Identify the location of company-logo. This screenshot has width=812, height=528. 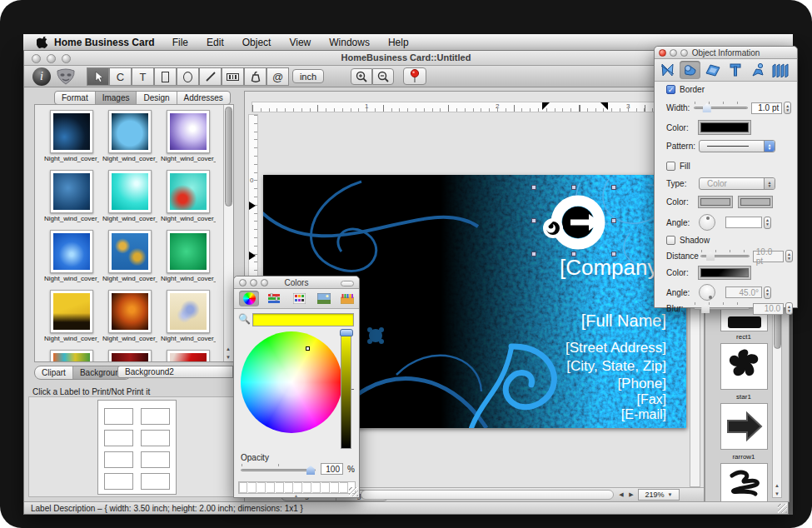
(575, 222).